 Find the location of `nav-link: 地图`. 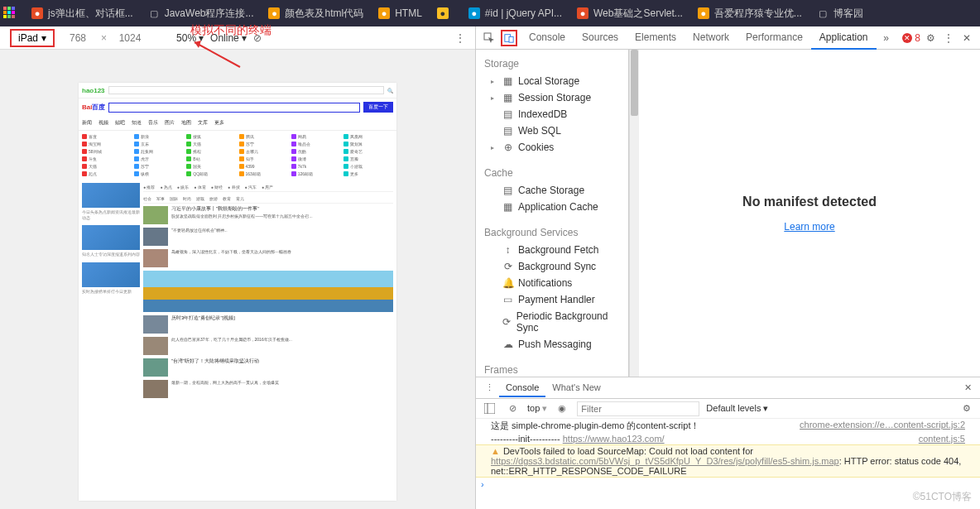

nav-link: 地图 is located at coordinates (186, 122).